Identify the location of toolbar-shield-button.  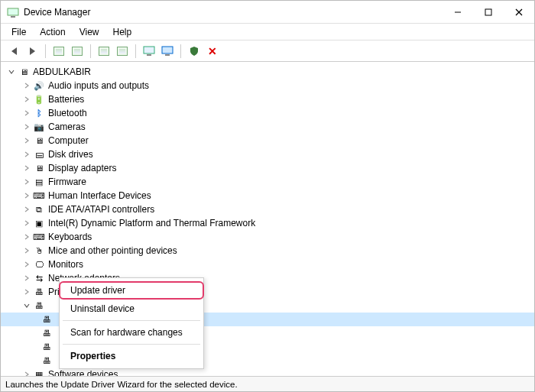
(194, 51).